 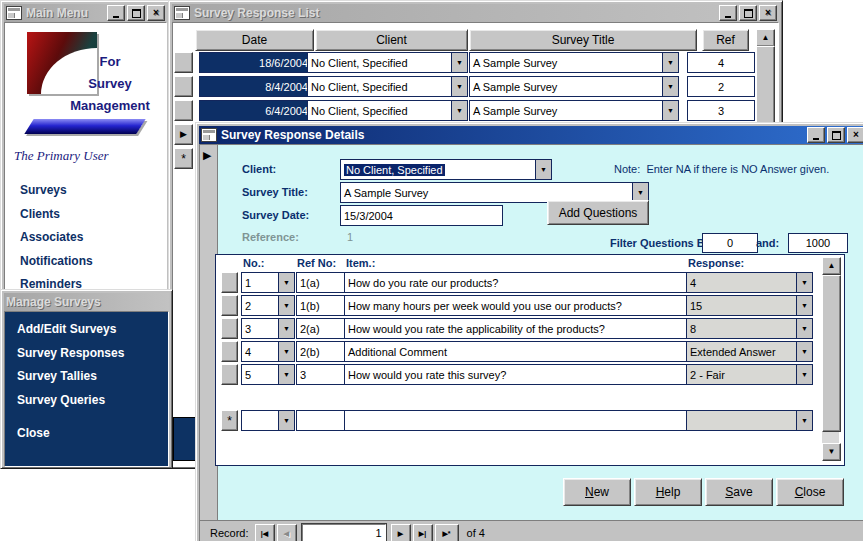 I want to click on action-button: Save, so click(x=739, y=492).